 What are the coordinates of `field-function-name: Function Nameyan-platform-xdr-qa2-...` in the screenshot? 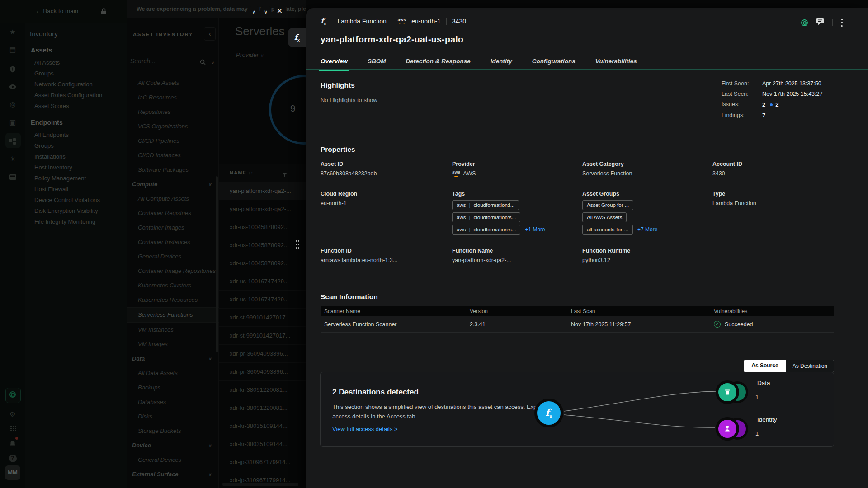 It's located at (514, 256).